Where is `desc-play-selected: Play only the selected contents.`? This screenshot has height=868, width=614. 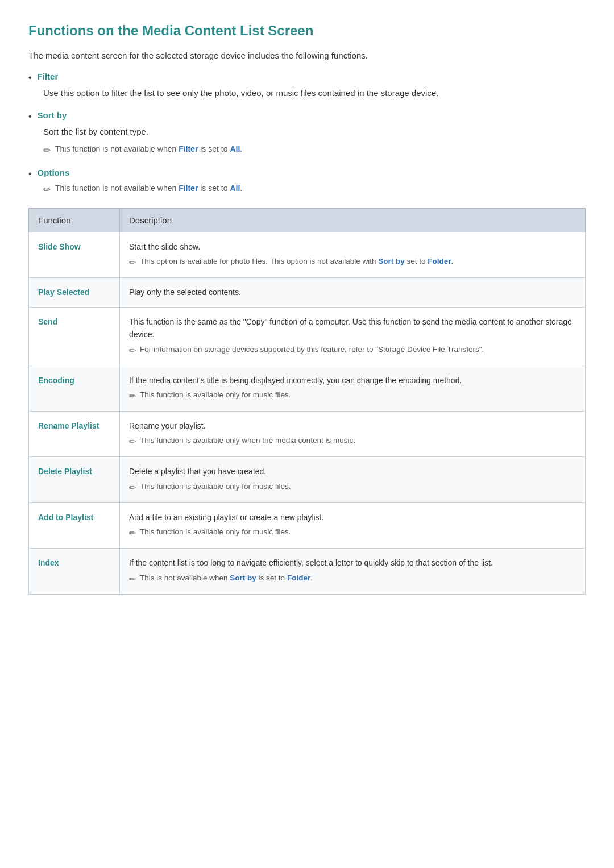 desc-play-selected: Play only the selected contents. is located at coordinates (352, 292).